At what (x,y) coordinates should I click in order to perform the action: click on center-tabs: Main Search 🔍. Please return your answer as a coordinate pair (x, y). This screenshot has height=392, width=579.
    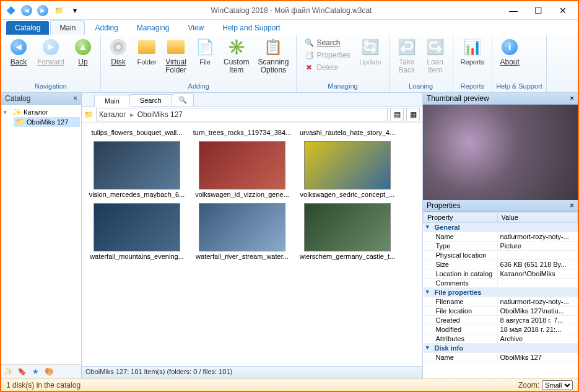
    Looking at the image, I should click on (252, 100).